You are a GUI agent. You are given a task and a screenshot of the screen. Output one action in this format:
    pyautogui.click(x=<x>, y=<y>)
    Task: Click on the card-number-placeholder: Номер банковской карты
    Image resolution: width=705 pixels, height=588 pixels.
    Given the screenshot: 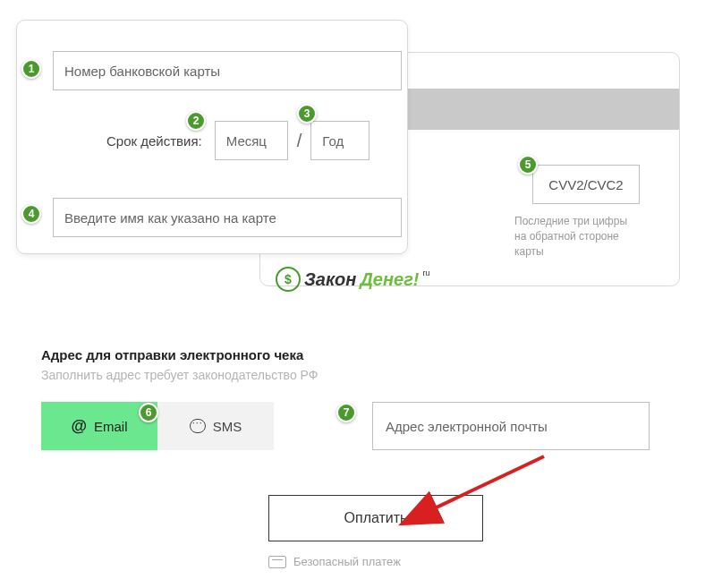 What is the action you would take?
    pyautogui.click(x=142, y=72)
    